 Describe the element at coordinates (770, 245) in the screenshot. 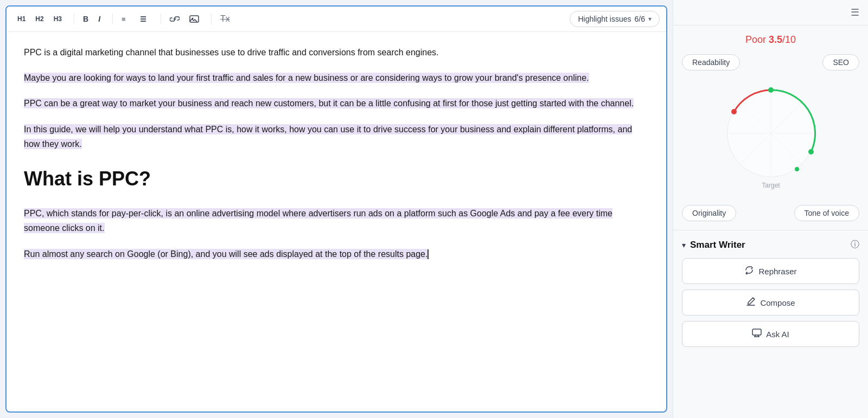

I see `smart-writer-header: ▾ Smart Writer ⓘ` at that location.